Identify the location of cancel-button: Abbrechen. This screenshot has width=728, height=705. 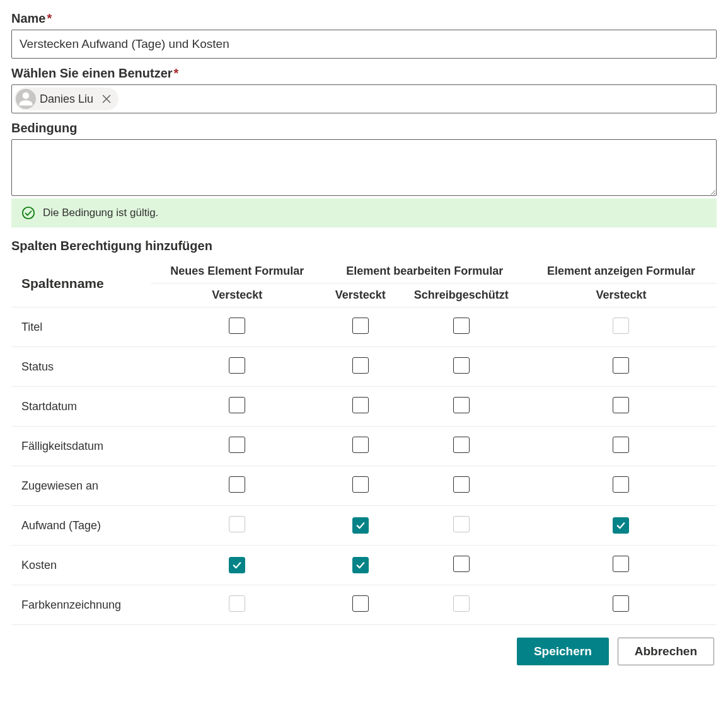
(666, 651).